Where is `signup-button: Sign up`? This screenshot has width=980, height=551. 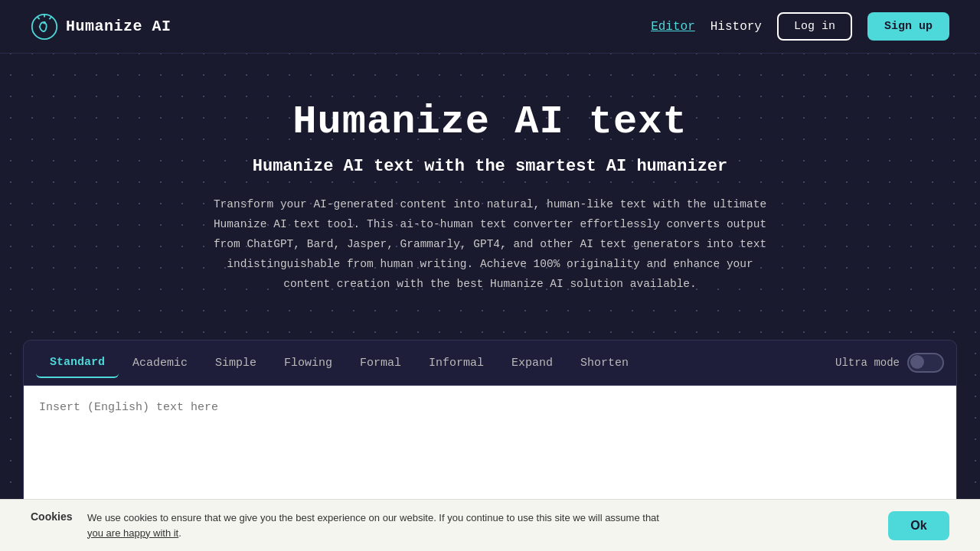
signup-button: Sign up is located at coordinates (908, 26).